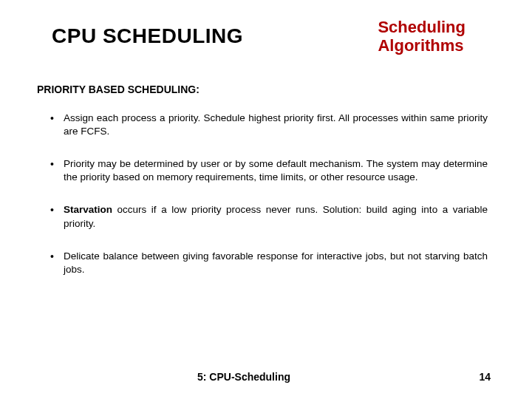 This screenshot has width=532, height=399. What do you see at coordinates (276, 171) in the screenshot?
I see `list-item: Priority may be determined by user or by…` at bounding box center [276, 171].